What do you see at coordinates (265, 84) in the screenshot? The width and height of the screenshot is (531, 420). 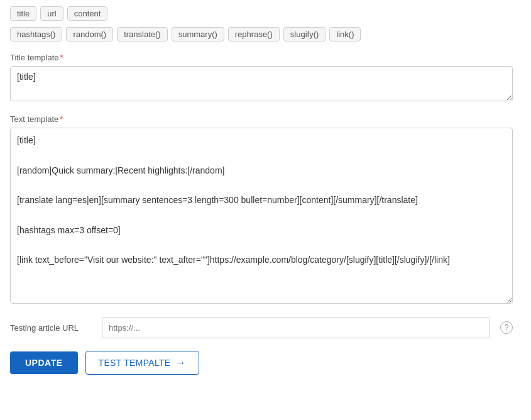 I see `title-template-field: Title template*` at bounding box center [265, 84].